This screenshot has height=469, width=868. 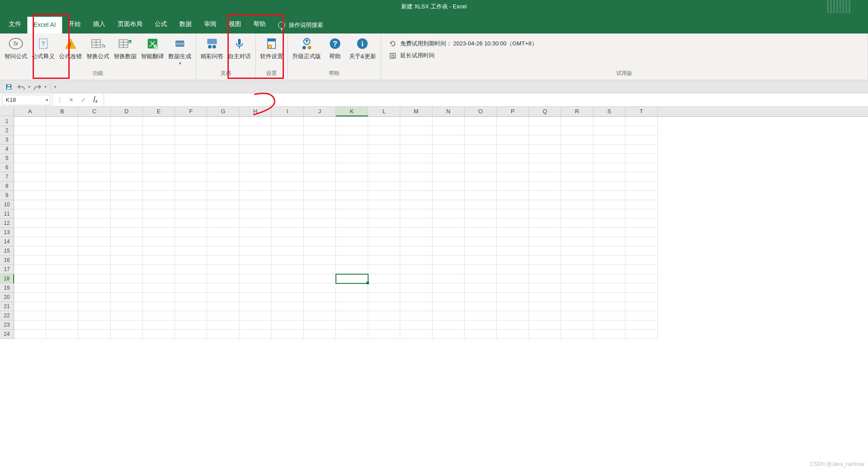 I want to click on cell-F16, so click(x=191, y=260).